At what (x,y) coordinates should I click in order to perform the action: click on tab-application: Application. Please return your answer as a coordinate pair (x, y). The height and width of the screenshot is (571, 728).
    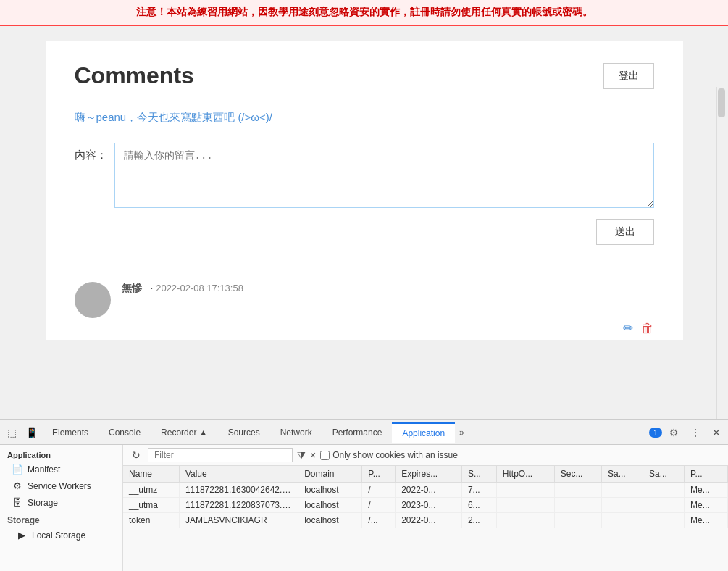
    Looking at the image, I should click on (423, 433).